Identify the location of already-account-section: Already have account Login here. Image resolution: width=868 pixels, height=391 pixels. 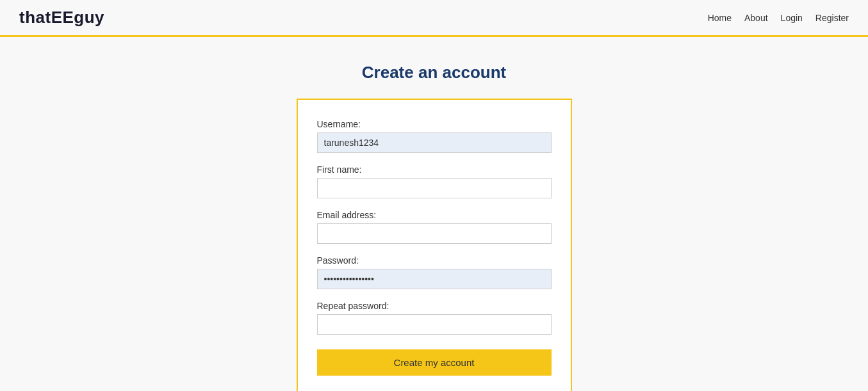
(434, 389).